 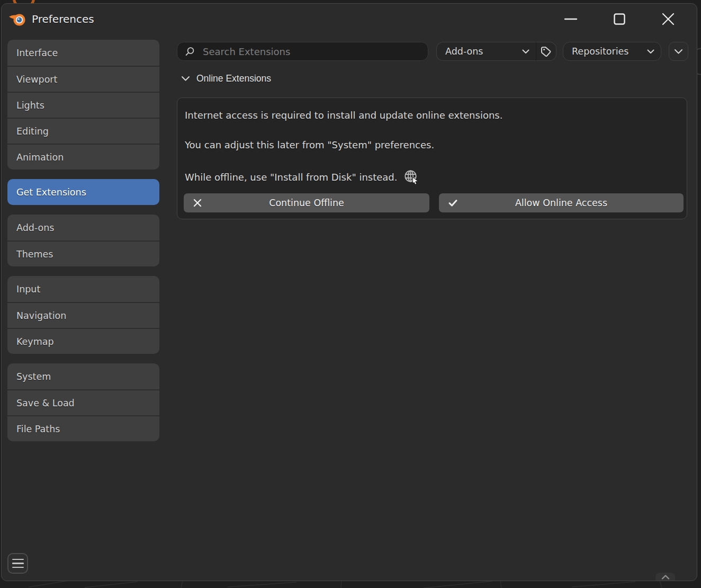 I want to click on tag-icon, so click(x=546, y=52).